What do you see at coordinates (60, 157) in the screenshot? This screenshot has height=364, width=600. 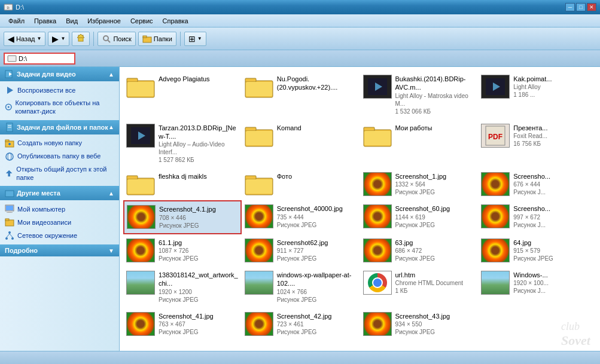 I see `sidebar-item-publish-web: Опубликовать папку в вебе` at bounding box center [60, 157].